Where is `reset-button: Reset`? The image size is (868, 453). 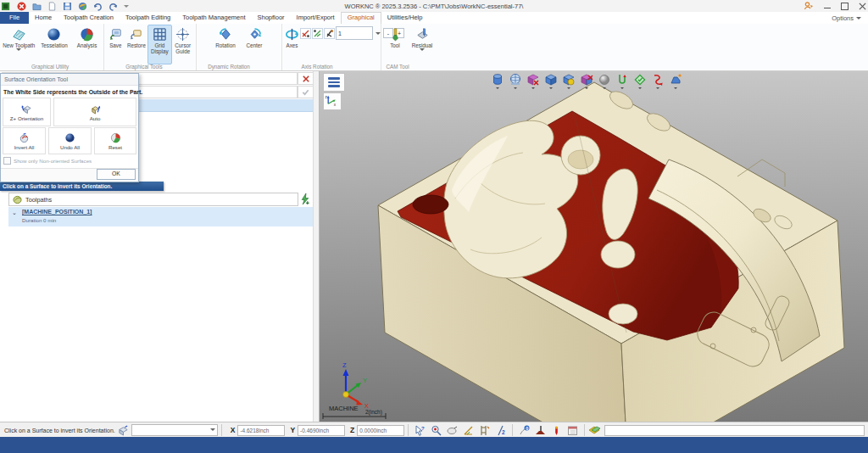
reset-button: Reset is located at coordinates (115, 141).